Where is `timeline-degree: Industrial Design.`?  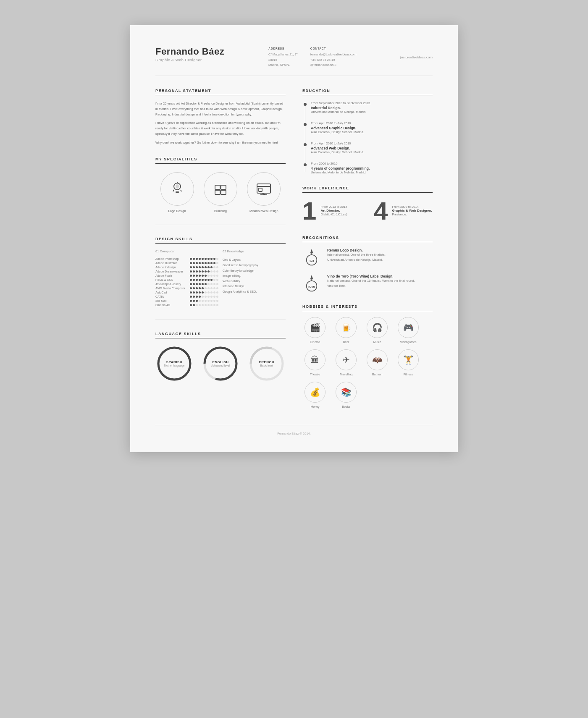
timeline-degree: Industrial Design. is located at coordinates (372, 108).